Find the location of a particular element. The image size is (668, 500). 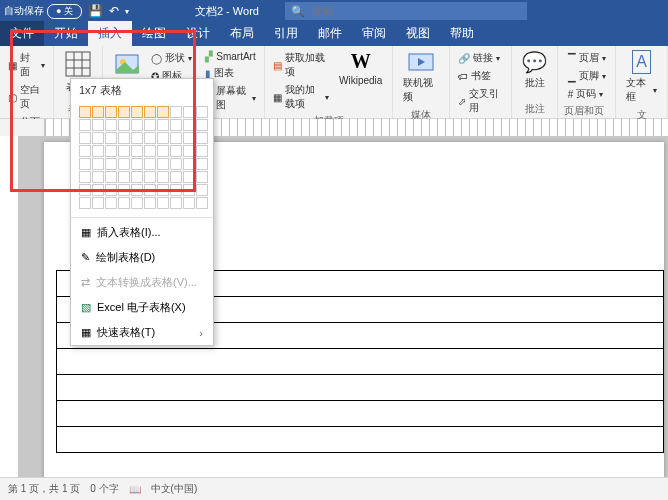

autosave-switch: ● 关 is located at coordinates (64, 12).